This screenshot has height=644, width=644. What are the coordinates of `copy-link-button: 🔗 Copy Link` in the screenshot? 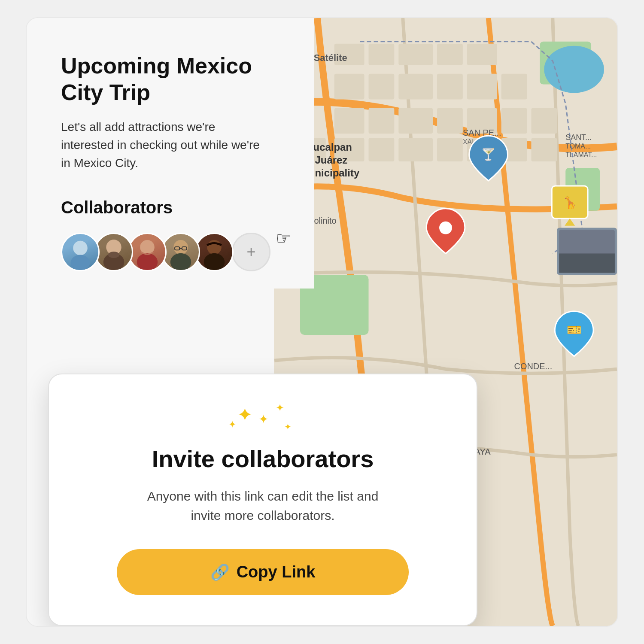 It's located at (263, 572).